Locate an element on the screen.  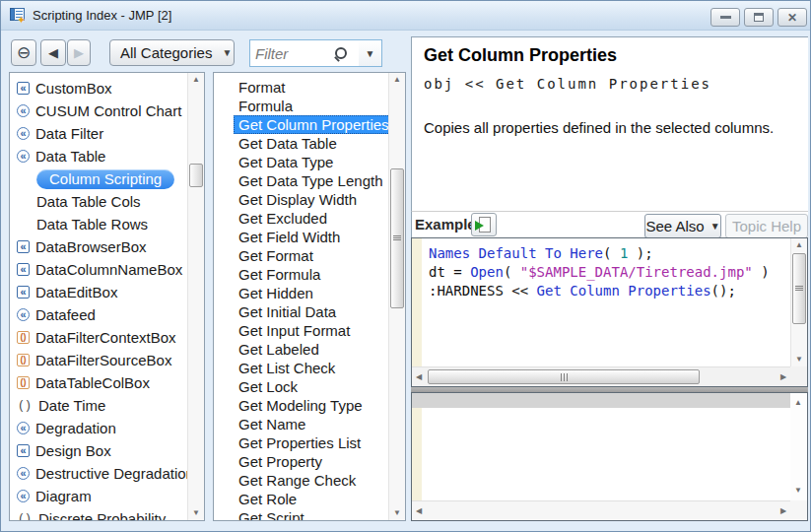
item-row: Formula is located at coordinates (302, 106).